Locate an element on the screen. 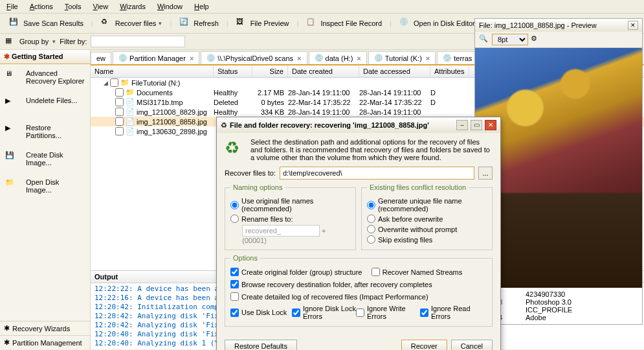 Image resolution: width=644 pixels, height=350 pixels. close-button: ✕ is located at coordinates (491, 125).